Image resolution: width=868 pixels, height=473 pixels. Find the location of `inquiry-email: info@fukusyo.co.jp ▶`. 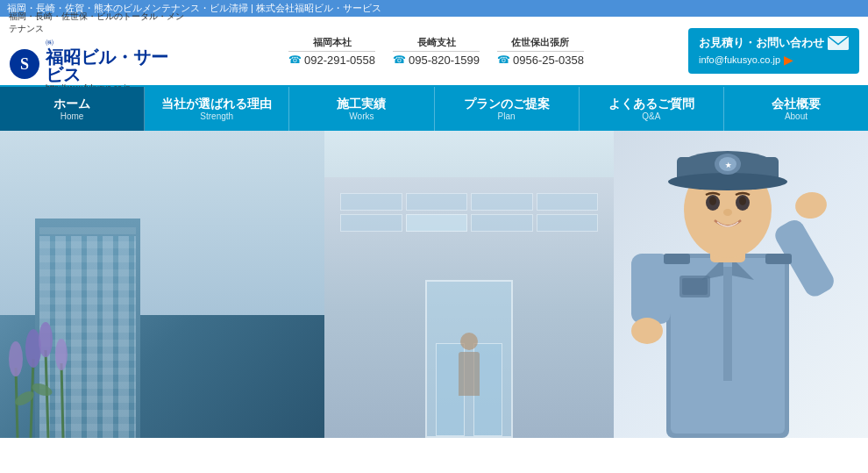

inquiry-email: info@fukusyo.co.jp ▶ is located at coordinates (773, 60).